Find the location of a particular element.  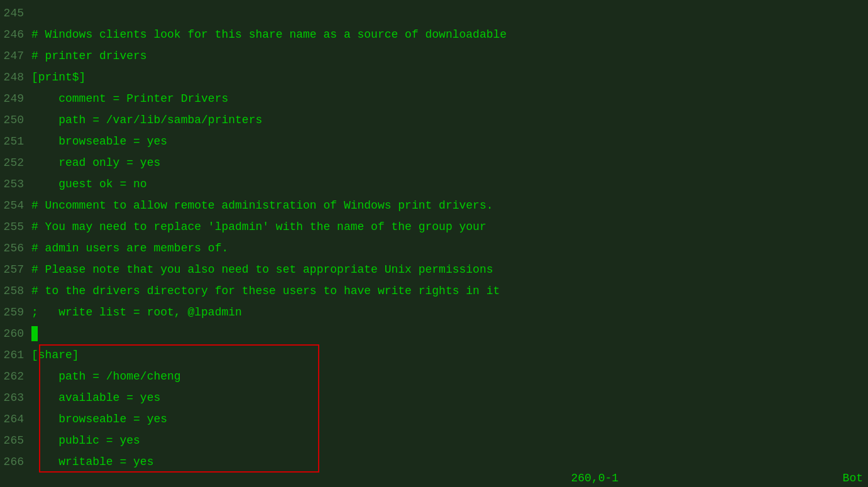

line-number-262: 262 is located at coordinates (16, 376).